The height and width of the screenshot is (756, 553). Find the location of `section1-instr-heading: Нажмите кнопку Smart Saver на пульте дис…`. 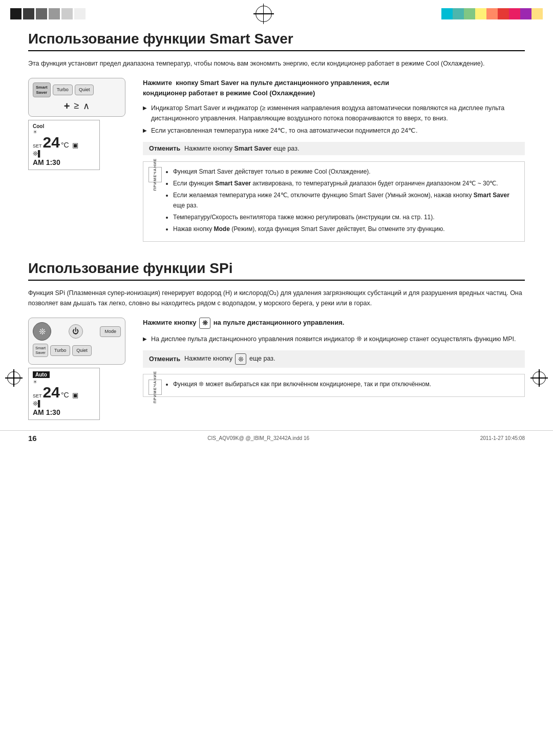

section1-instr-heading: Нажмите кнопку Smart Saver на пульте дис… is located at coordinates (334, 88).